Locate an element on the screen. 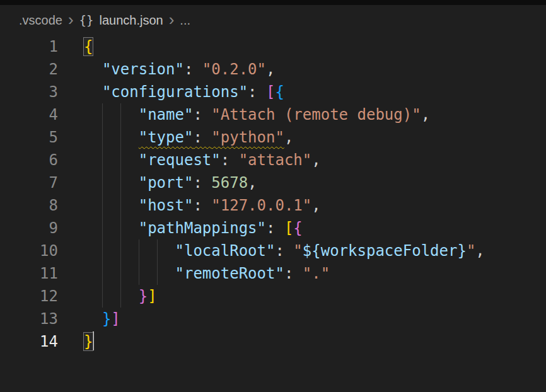 The image size is (546, 392). token-num: 5678 is located at coordinates (229, 183).